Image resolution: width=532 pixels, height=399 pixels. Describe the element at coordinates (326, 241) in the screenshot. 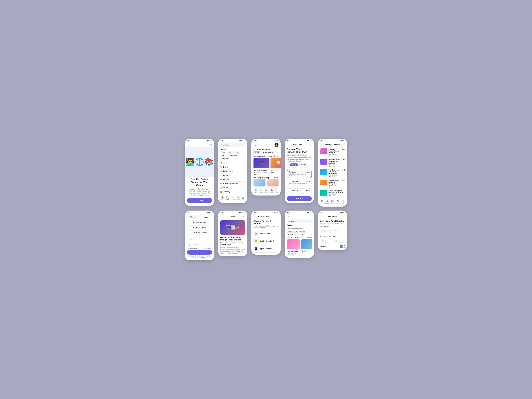

I see `expire-input: MM - YY` at that location.